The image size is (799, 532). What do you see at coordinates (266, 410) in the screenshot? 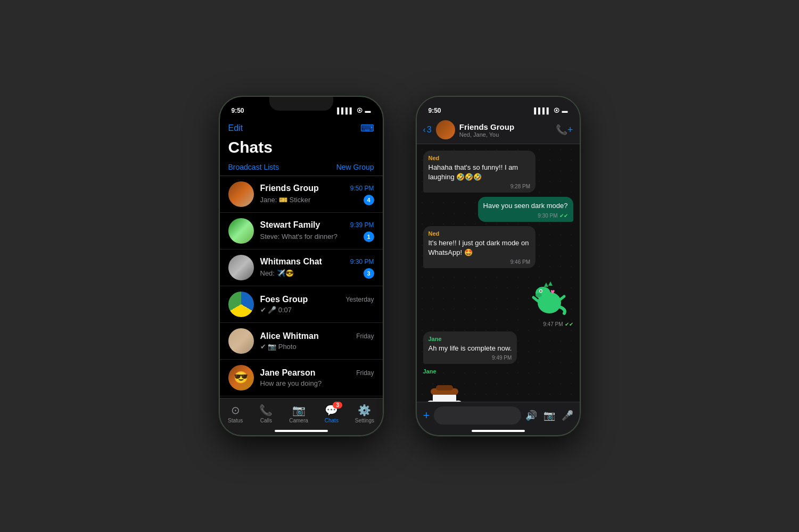
I see `calls-icon: 📞` at bounding box center [266, 410].